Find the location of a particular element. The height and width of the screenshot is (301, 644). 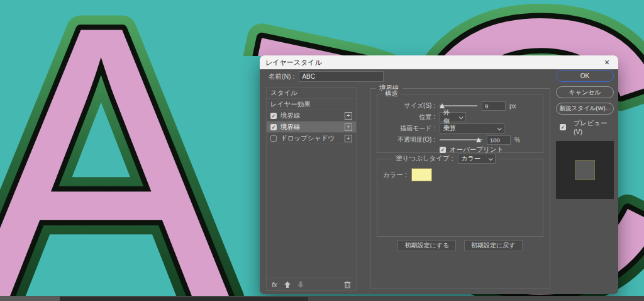

opacity-row: 不透明度(O) : 100 % is located at coordinates (458, 140).